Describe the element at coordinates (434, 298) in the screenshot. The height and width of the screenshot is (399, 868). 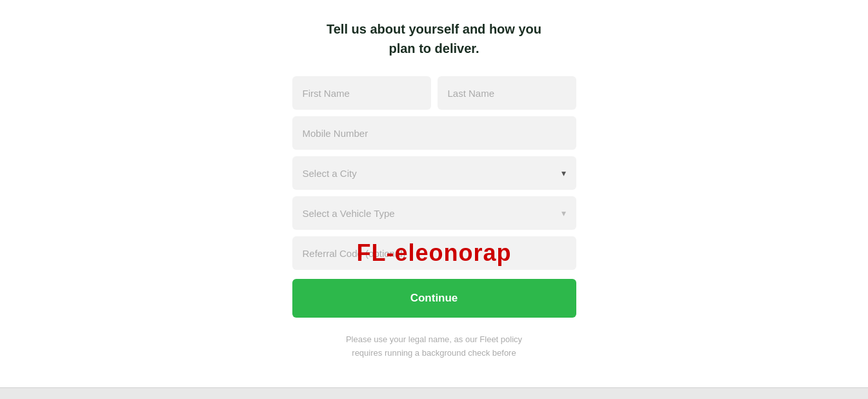
I see `continue-button: Continue` at that location.